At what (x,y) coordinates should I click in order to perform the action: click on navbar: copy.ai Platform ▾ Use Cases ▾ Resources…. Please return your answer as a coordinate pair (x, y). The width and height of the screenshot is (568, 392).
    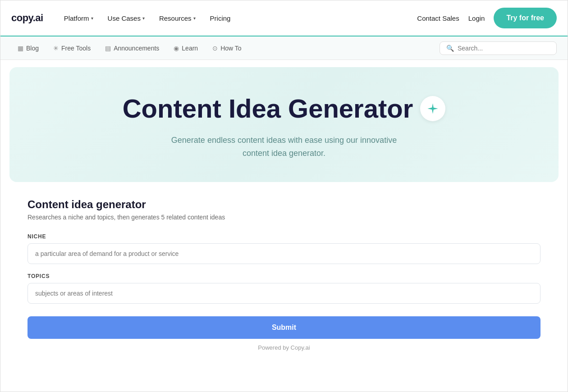
    Looking at the image, I should click on (284, 18).